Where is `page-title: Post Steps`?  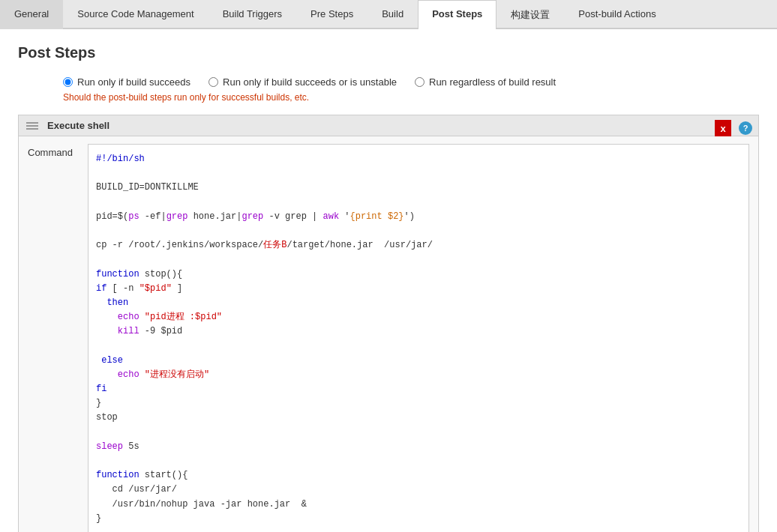
page-title: Post Steps is located at coordinates (388, 52).